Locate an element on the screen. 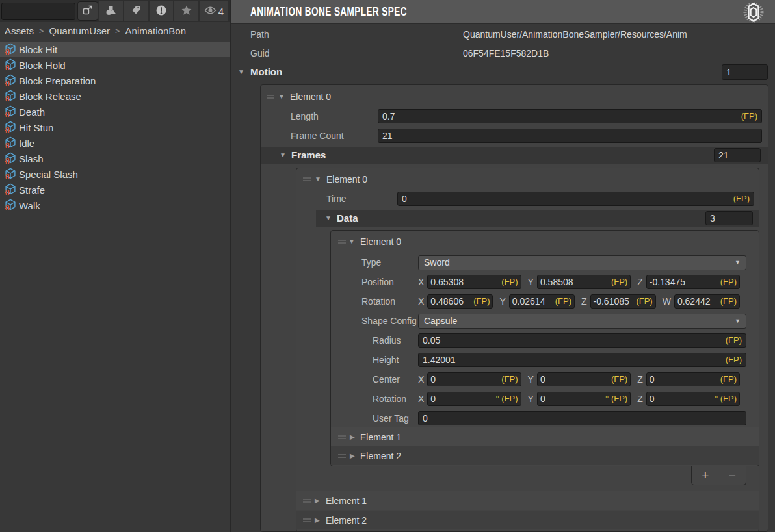 The width and height of the screenshot is (775, 532). open-in-window-button is located at coordinates (88, 11).